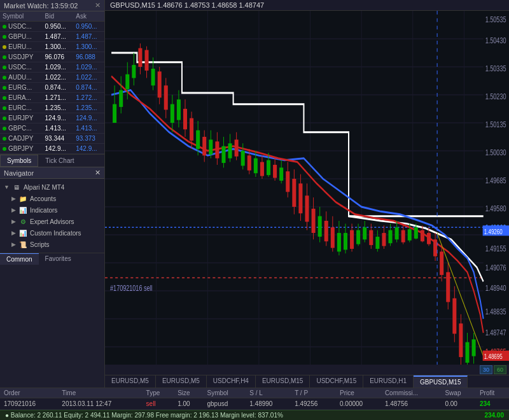  Describe the element at coordinates (52, 47) in the screenshot. I see `market-row: EURU... 1.300... 1.300...` at that location.